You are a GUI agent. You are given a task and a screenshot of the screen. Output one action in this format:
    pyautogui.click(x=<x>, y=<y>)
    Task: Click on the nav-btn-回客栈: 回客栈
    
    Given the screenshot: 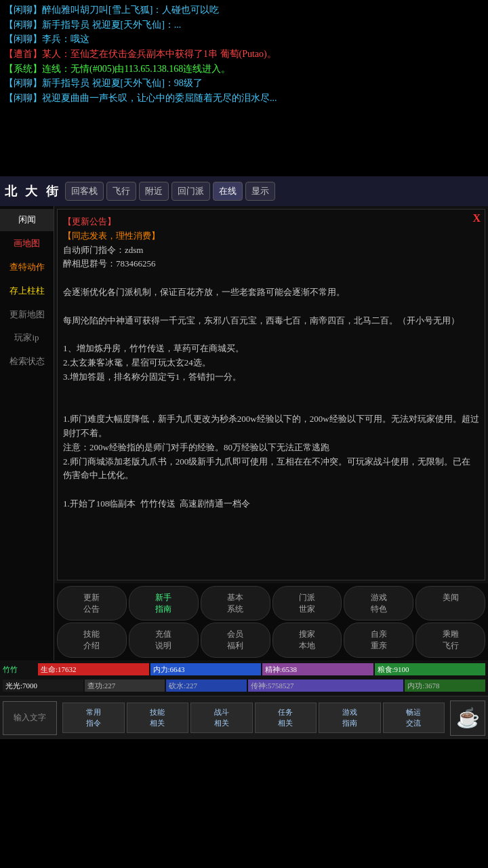 What is the action you would take?
    pyautogui.click(x=84, y=191)
    